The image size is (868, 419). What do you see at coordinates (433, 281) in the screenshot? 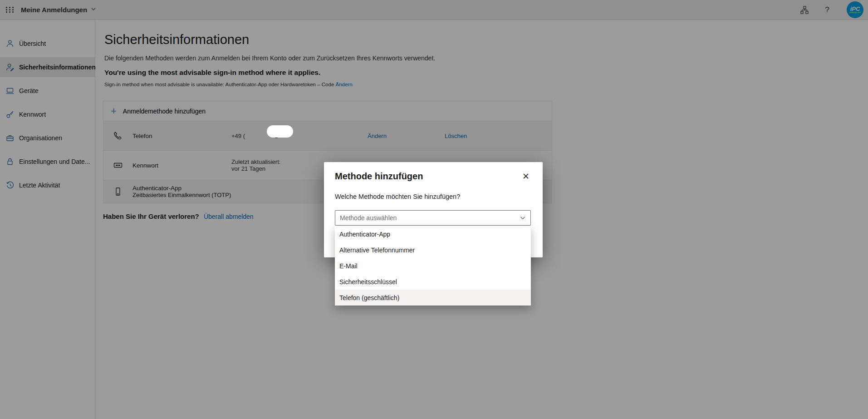
I see `option-sicherheitsschluessel: Sicherheitsschlüssel` at bounding box center [433, 281].